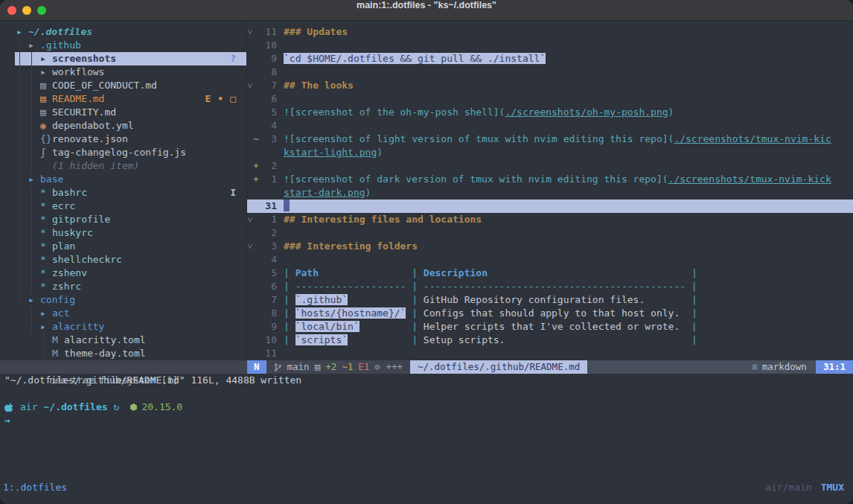  Describe the element at coordinates (131, 99) in the screenshot. I see `tree-item-readme-md: ▤README.mdE•□` at that location.